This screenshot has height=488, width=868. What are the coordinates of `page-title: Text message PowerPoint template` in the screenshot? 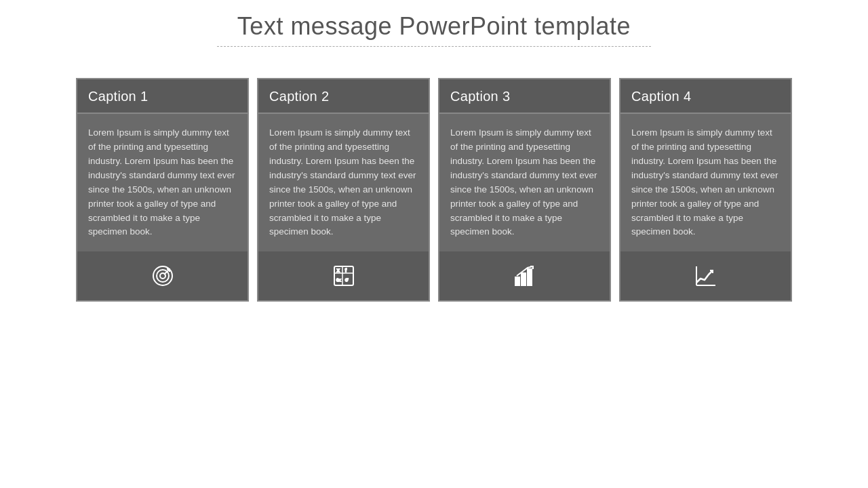 It's located at (434, 26).